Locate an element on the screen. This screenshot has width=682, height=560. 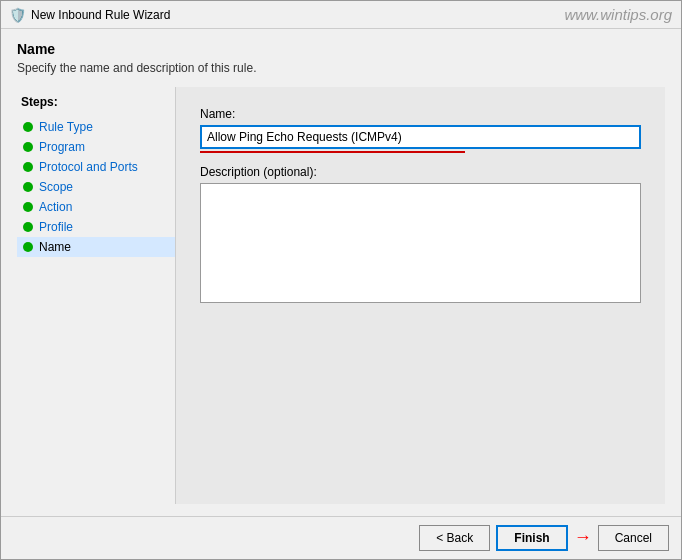
step-dot-scope is located at coordinates (28, 187).